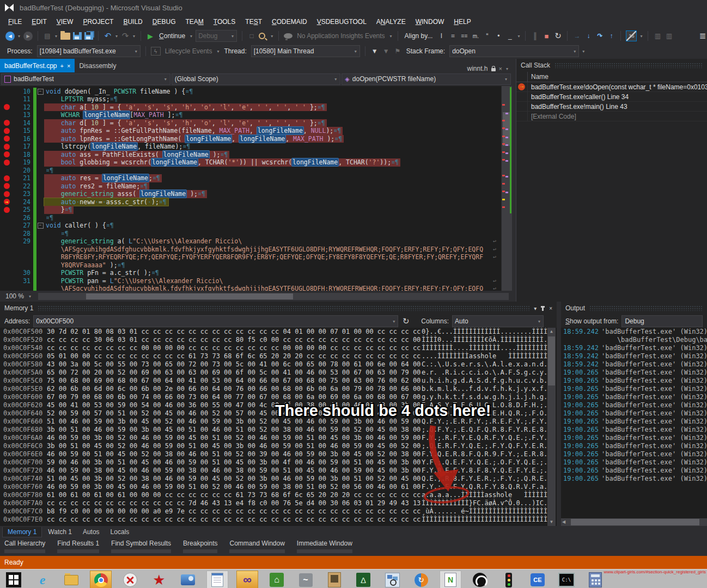 This screenshot has height=588, width=707. What do you see at coordinates (125, 36) in the screenshot?
I see `redo-icon: ↷` at bounding box center [125, 36].